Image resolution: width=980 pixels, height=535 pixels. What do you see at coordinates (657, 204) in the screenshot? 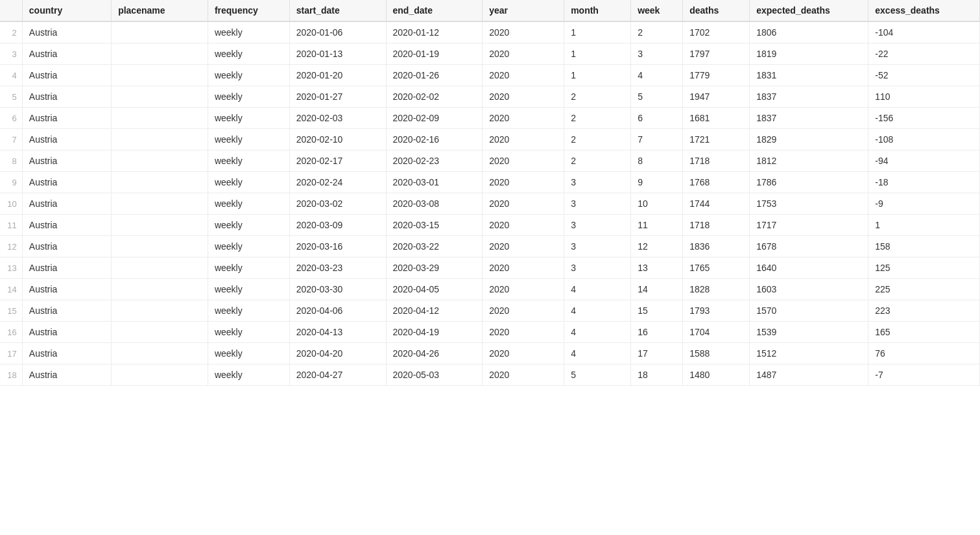
I see `cell-week: 10` at bounding box center [657, 204].